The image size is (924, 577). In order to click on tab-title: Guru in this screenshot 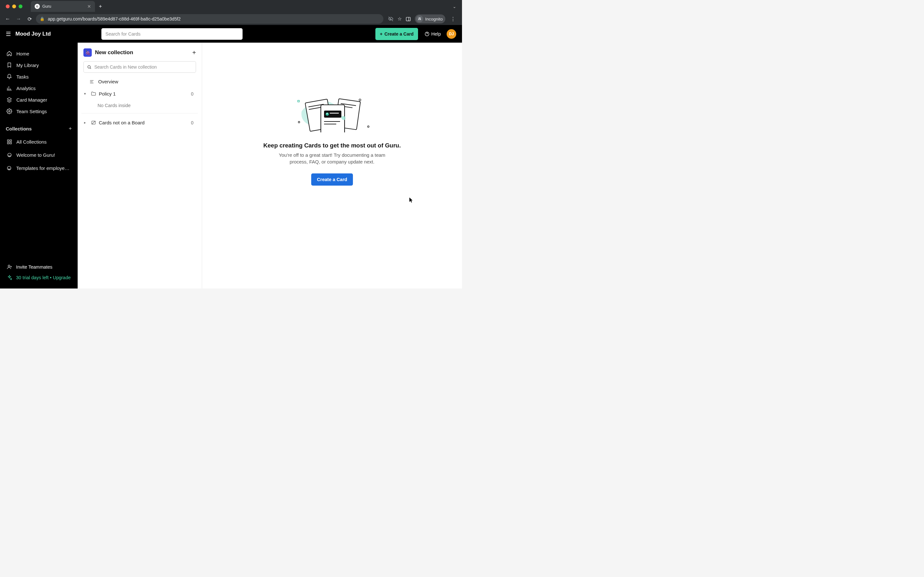, I will do `click(47, 6)`.